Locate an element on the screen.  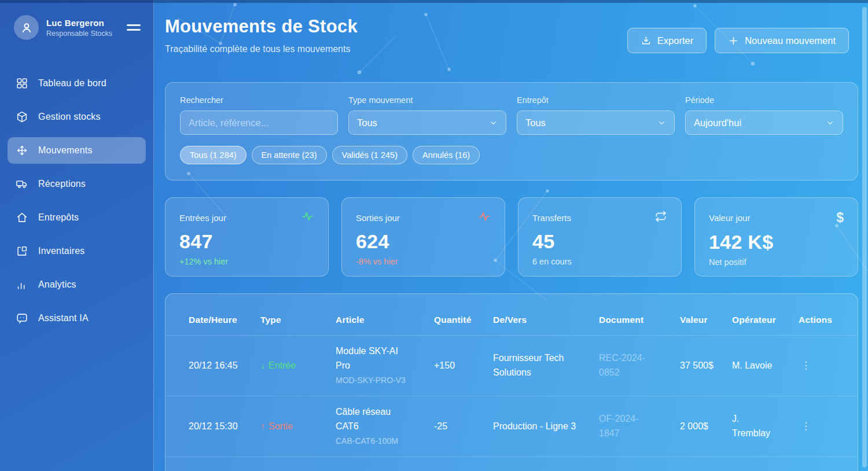
cell-datetime: 20/12 16:45 is located at coordinates (225, 366).